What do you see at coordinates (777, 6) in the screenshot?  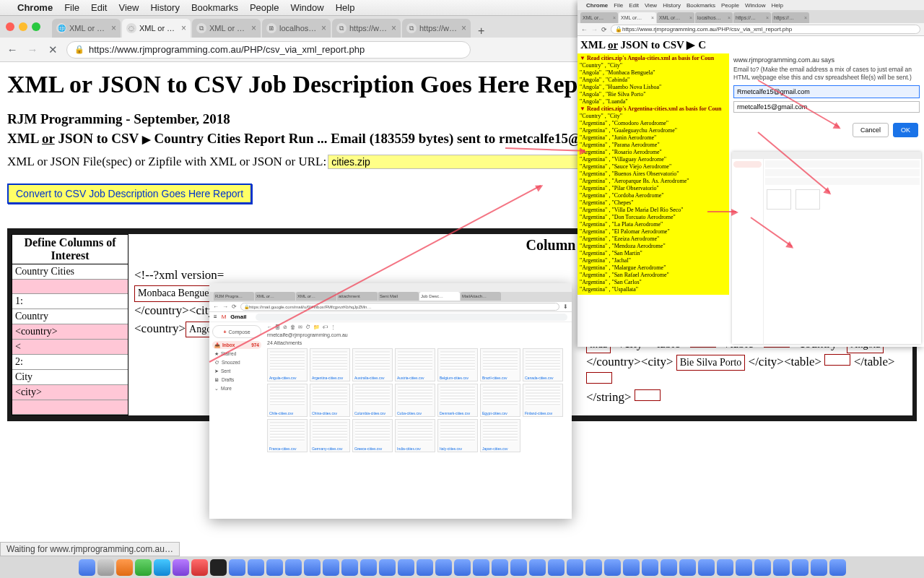 I see `mini-menu: Help` at bounding box center [777, 6].